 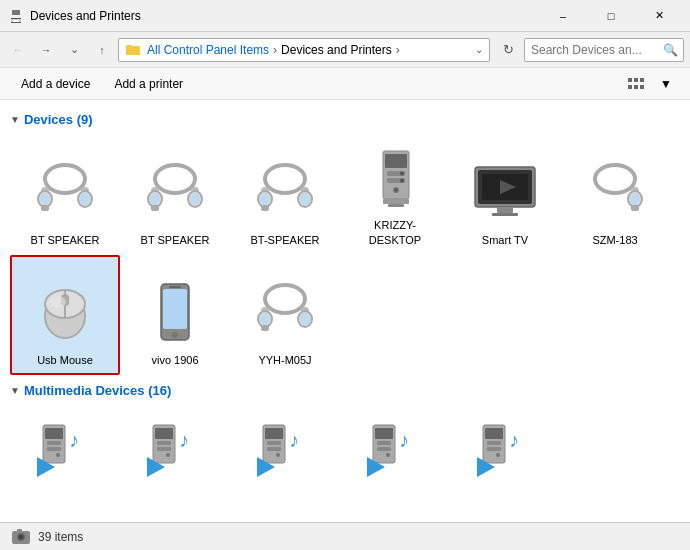 What do you see at coordinates (398, 50) in the screenshot?
I see `breadcrumb-sep-2: ›` at bounding box center [398, 50].